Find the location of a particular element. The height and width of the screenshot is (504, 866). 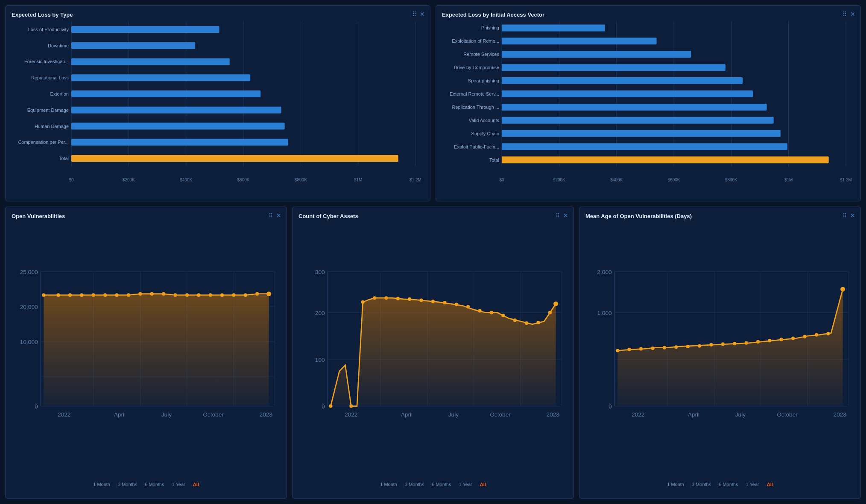

svg-text: Exploit Public-Facin... is located at coordinates (477, 147).